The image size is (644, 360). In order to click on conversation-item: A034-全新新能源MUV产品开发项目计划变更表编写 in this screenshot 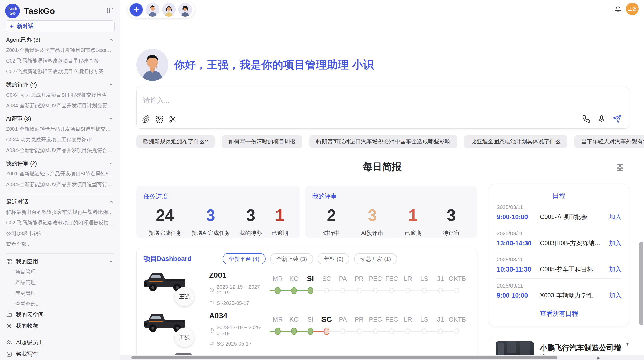, I will do `click(60, 106)`.